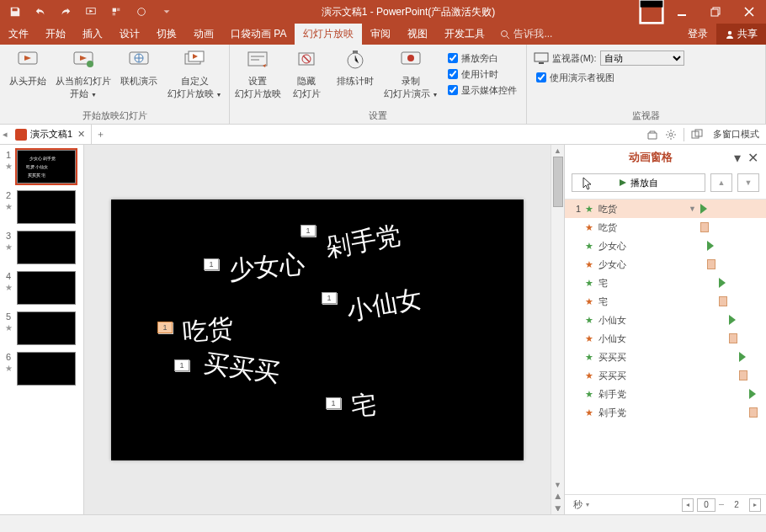 Image resolution: width=766 pixels, height=532 pixels. Describe the element at coordinates (665, 347) in the screenshot. I see `animation-list: 1★吃货▼★吃货★少女心★少女心★宅★宅★小仙女★小仙女★买买买★买买买★剁手党…` at that location.